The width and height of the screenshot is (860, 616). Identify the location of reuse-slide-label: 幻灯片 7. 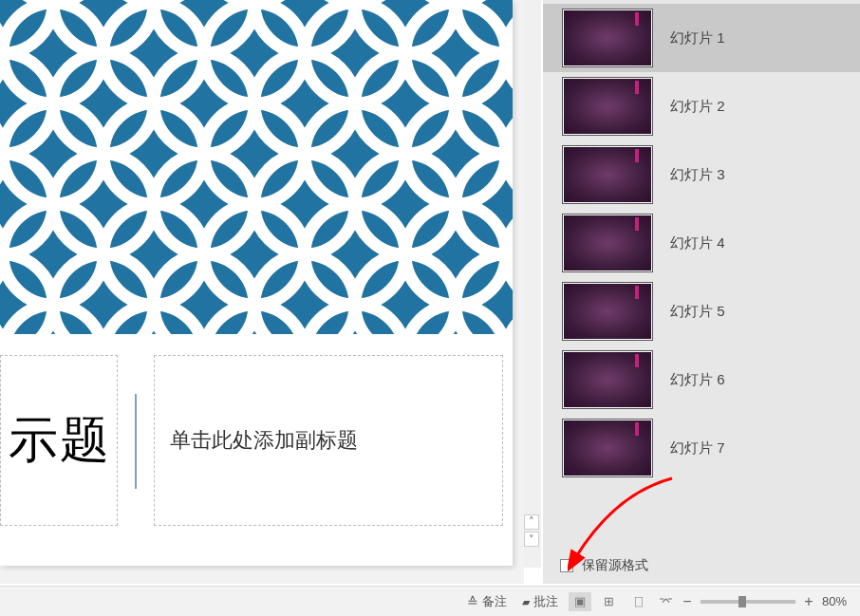
(698, 448).